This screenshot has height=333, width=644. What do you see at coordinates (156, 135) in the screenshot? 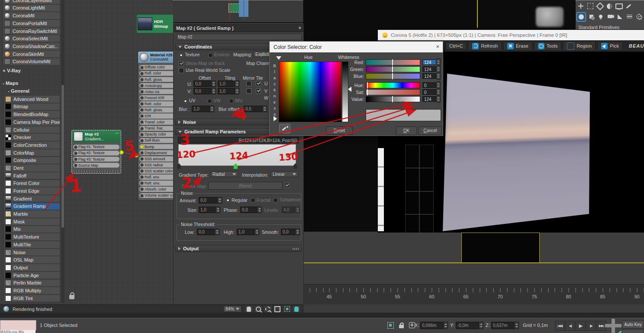
I see `material-slot: Opacity color` at bounding box center [156, 135].